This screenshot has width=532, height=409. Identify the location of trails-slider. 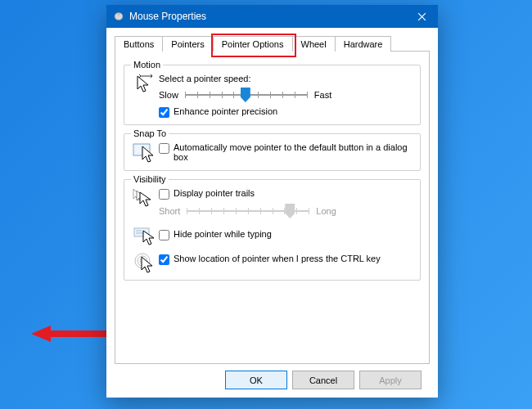
(248, 211).